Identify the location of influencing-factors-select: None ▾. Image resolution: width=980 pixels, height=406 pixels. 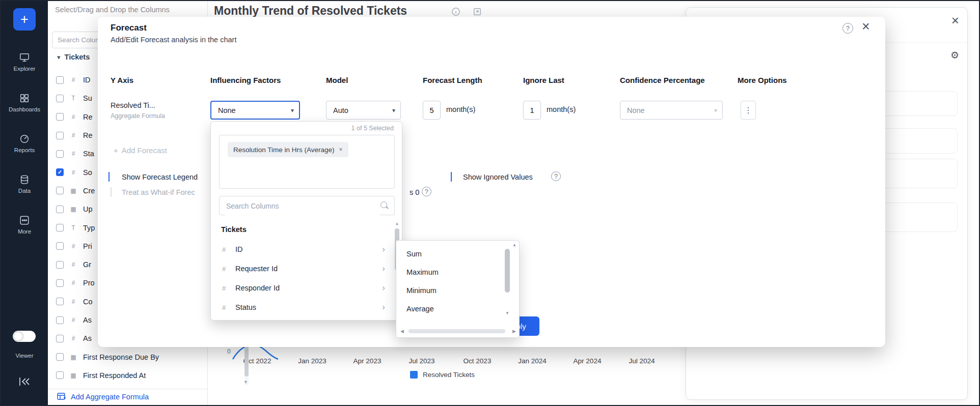
(255, 110).